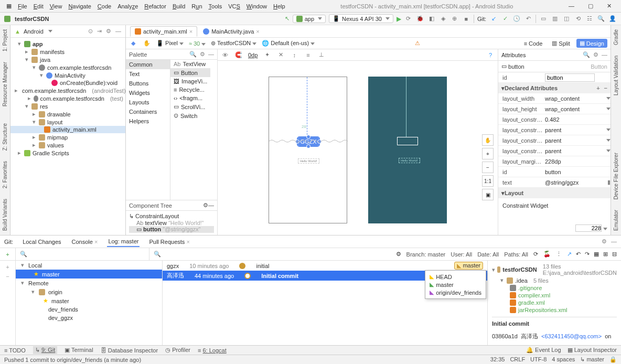 The image size is (621, 364). What do you see at coordinates (554, 120) in the screenshot?
I see `attr-row: layout_constrai...0.482` at bounding box center [554, 120].